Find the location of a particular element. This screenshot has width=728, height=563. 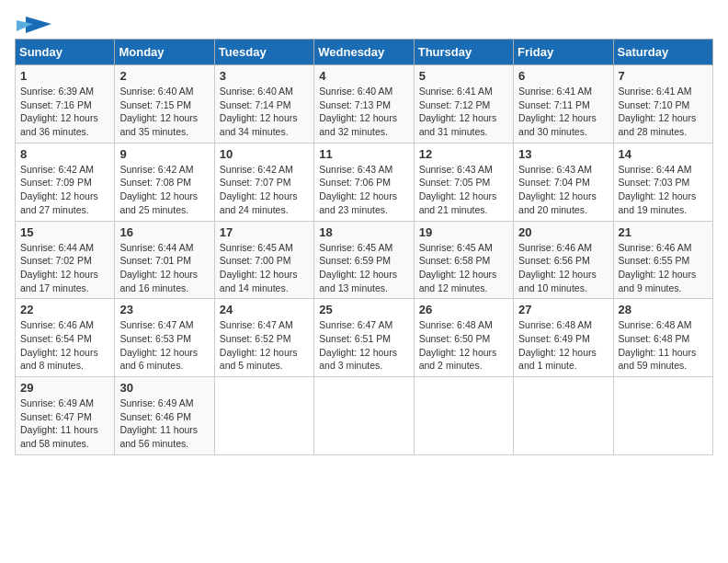

day-number: 10 is located at coordinates (265, 155).